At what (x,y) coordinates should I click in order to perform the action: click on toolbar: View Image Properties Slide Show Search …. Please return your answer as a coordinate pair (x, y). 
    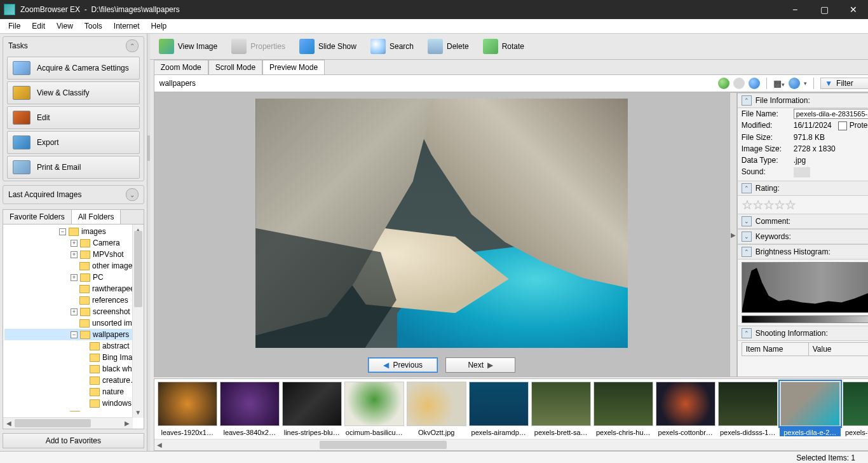
    Looking at the image, I should click on (509, 47).